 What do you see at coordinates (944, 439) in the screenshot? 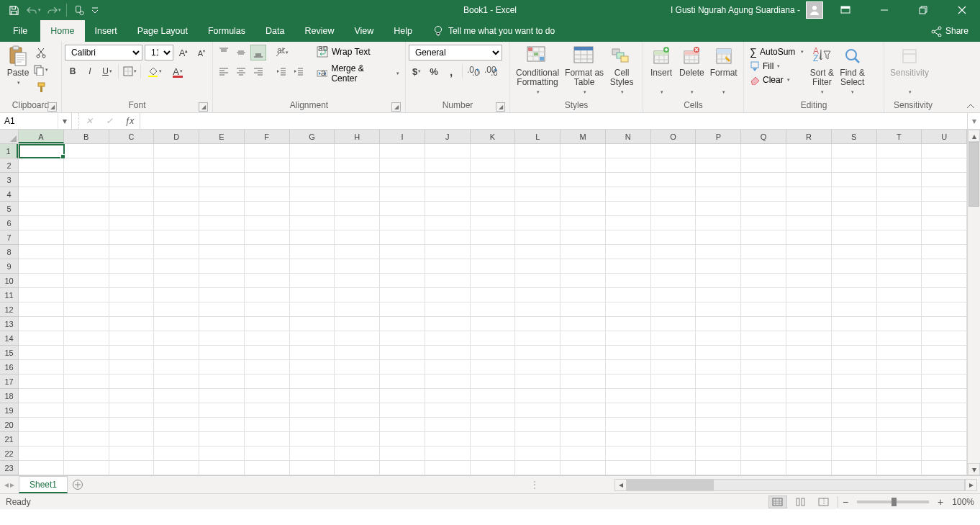
I see `cell-U21` at bounding box center [944, 439].